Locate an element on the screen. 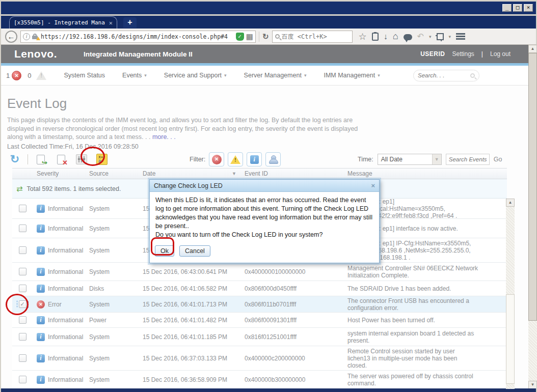  bookmarks-menu-icon is located at coordinates (375, 37).